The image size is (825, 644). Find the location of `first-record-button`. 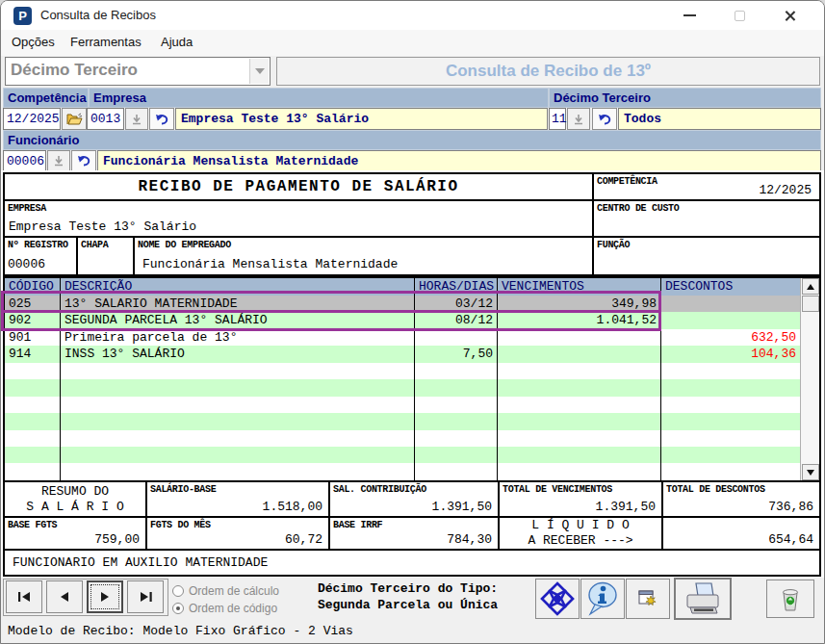

first-record-button is located at coordinates (24, 597).